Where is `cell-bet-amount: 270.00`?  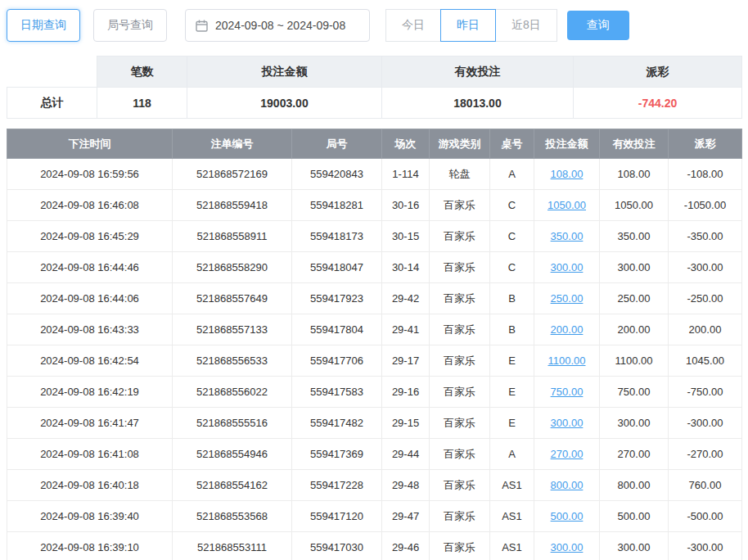
cell-bet-amount: 270.00 is located at coordinates (567, 454).